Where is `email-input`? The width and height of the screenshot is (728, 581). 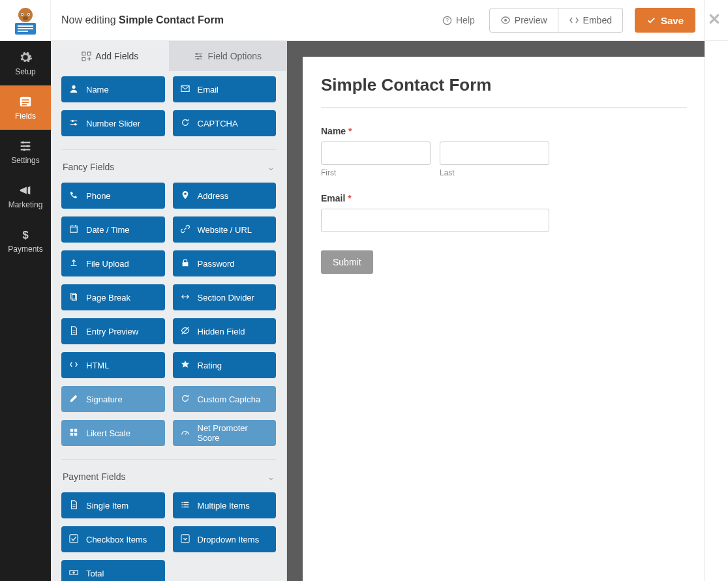
email-input is located at coordinates (435, 220).